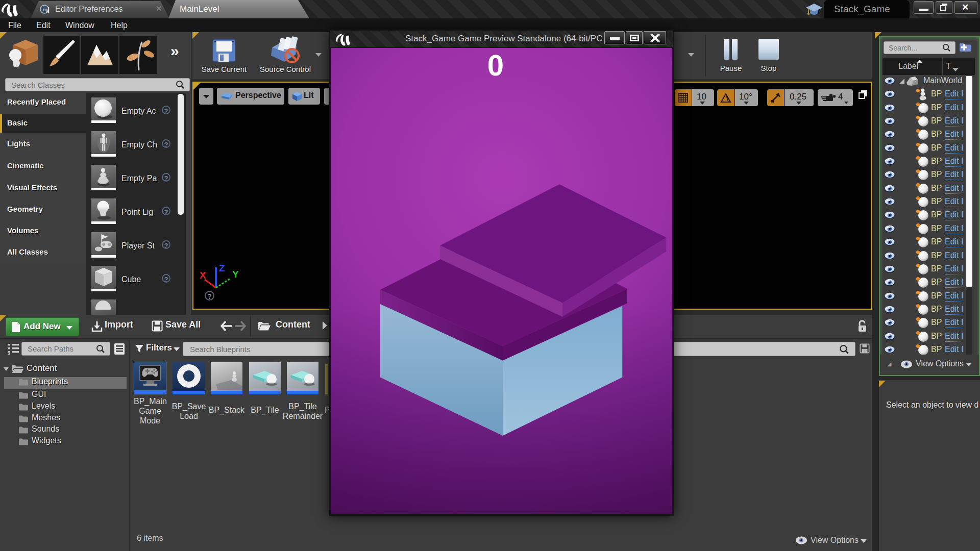 This screenshot has height=551, width=980. Describe the element at coordinates (44, 9) in the screenshot. I see `svg-text: u` at that location.